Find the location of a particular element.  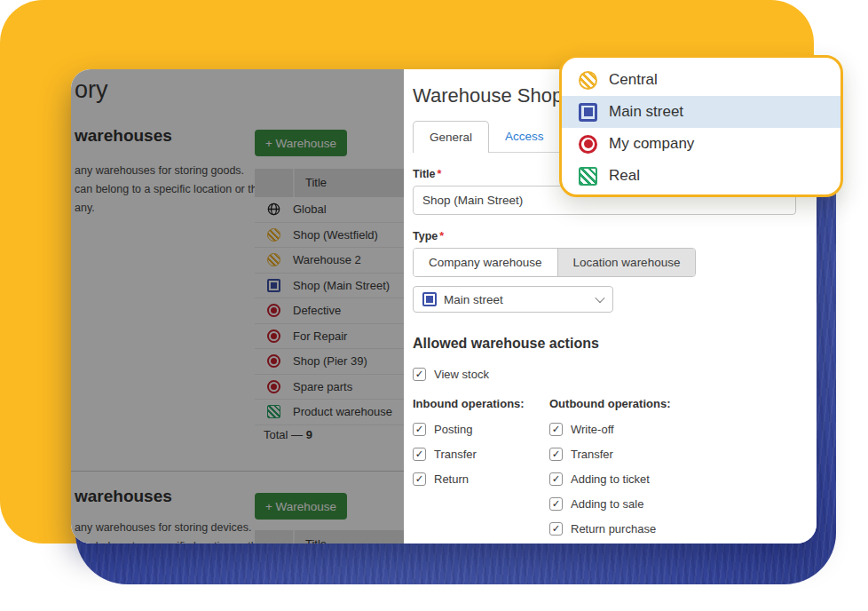

checkbox-label: View stock is located at coordinates (462, 375).